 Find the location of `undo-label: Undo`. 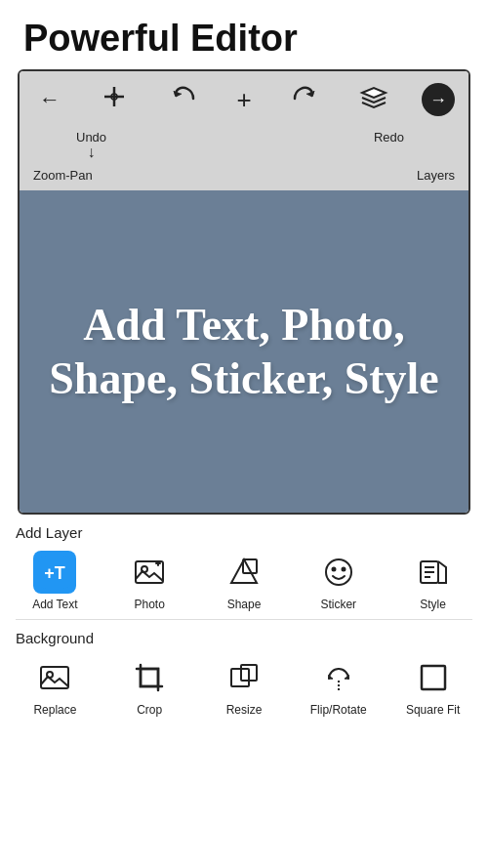

undo-label: Undo is located at coordinates (92, 137).